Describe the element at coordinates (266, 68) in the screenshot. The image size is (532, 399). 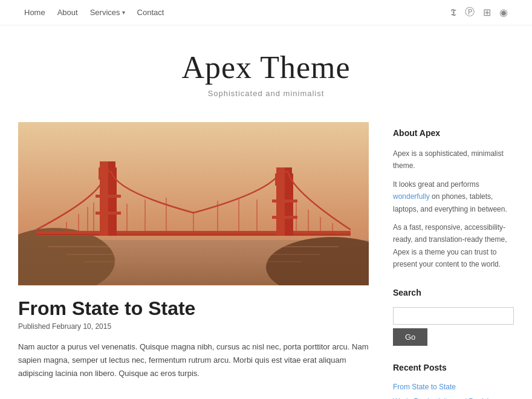
I see `site-title: Apex Theme` at that location.